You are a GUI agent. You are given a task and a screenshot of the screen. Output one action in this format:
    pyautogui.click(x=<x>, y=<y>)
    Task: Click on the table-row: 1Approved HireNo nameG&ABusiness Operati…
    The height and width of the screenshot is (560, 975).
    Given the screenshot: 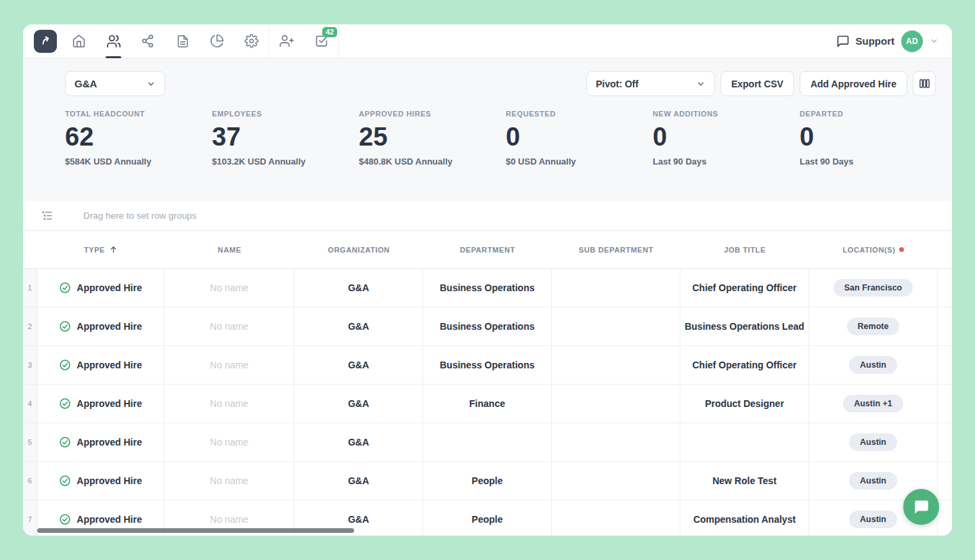 What is the action you would take?
    pyautogui.click(x=488, y=288)
    